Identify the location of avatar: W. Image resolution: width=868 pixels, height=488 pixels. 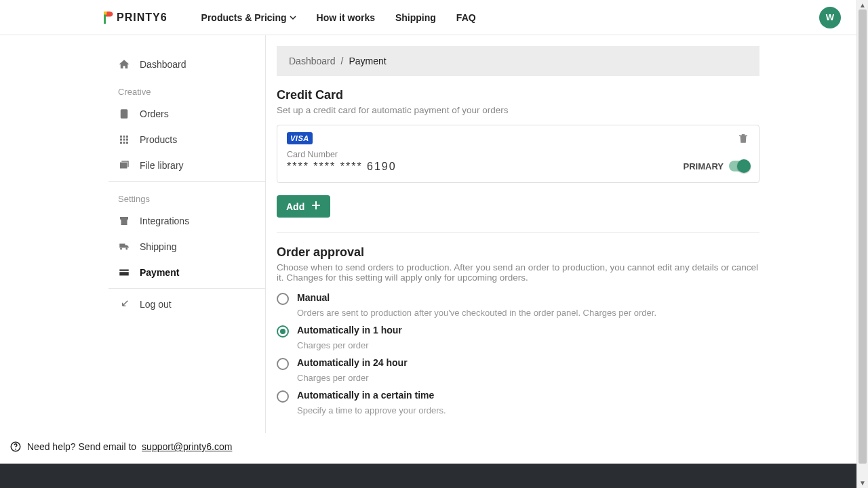
(830, 18).